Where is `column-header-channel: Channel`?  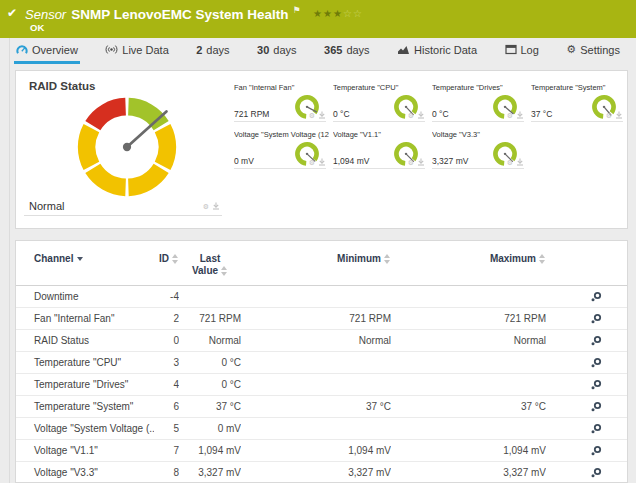 column-header-channel: Channel is located at coordinates (85, 268).